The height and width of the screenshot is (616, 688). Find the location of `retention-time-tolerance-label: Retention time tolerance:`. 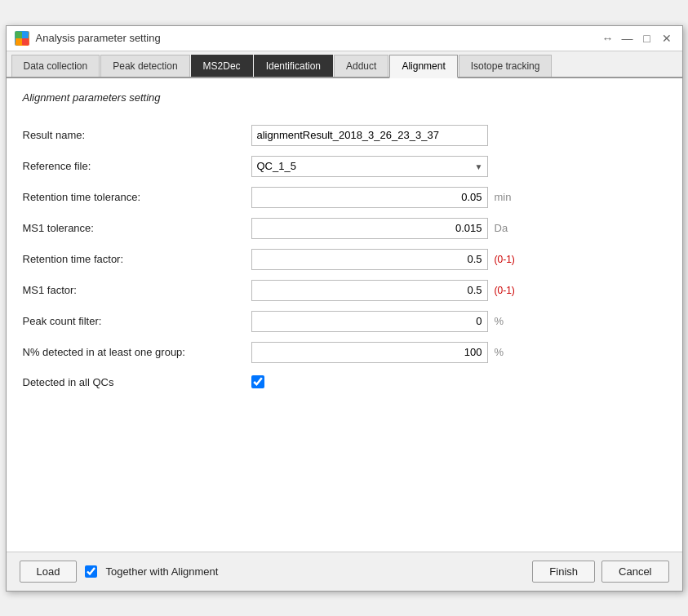

retention-time-tolerance-label: Retention time tolerance: is located at coordinates (137, 197).